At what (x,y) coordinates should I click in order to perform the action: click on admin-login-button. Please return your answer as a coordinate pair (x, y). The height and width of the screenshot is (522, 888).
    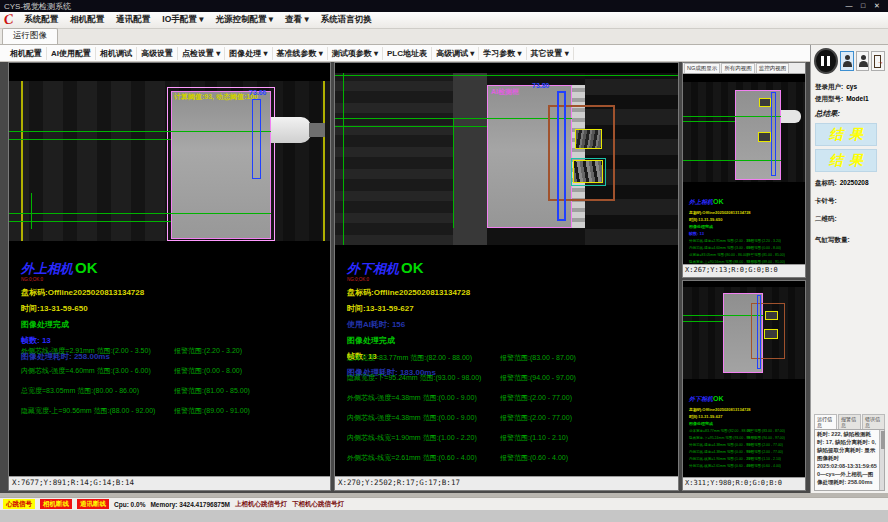
    Looking at the image, I should click on (863, 61).